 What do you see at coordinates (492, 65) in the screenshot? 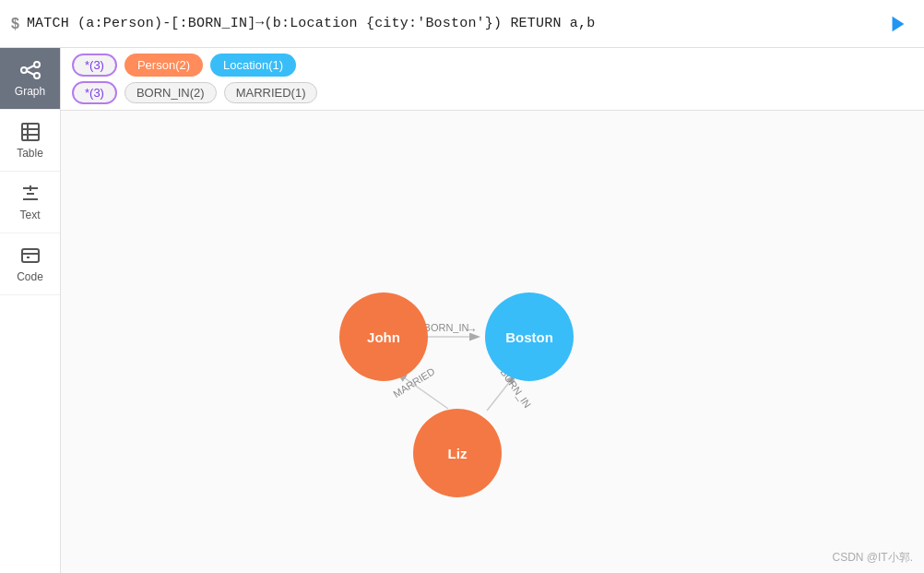
I see `node-filter-row: *(3) Person(2) Location(1)` at bounding box center [492, 65].